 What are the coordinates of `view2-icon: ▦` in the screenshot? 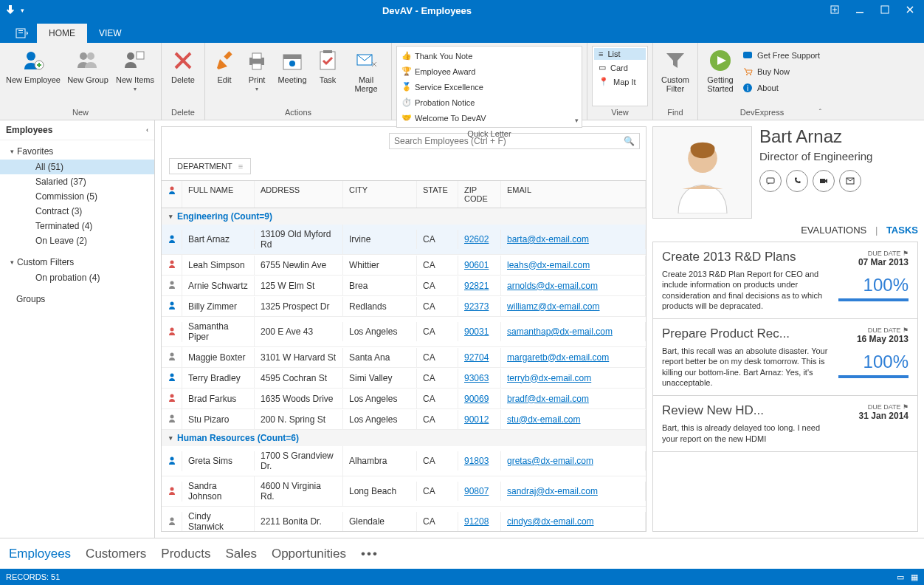 It's located at (914, 577).